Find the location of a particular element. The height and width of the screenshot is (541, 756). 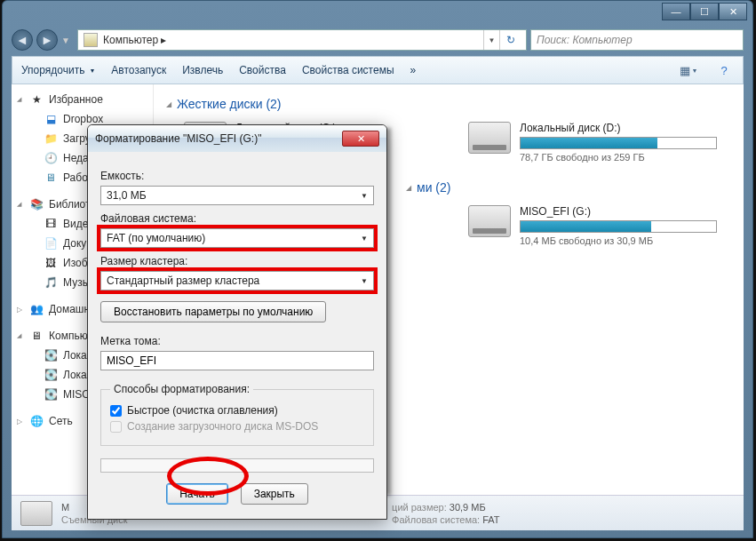

volume-label-input is located at coordinates (237, 361).